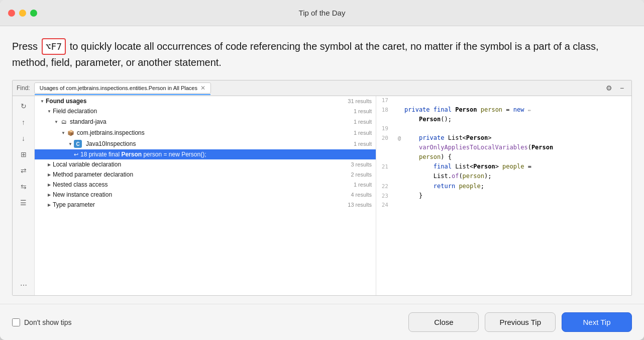 The width and height of the screenshot is (644, 340). I want to click on tree-row-package: 📦 com.jetbrains.inspections 1 result, so click(205, 133).